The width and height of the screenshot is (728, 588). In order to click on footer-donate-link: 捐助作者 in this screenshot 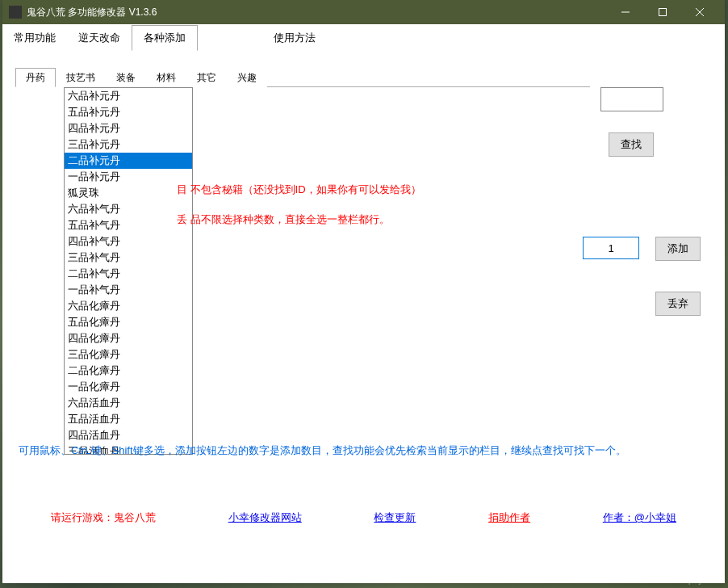, I will do `click(509, 518)`.